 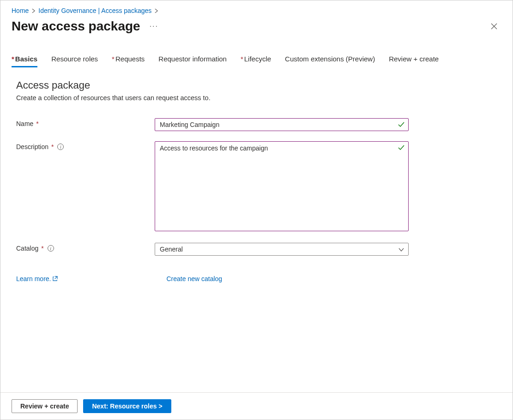 What do you see at coordinates (256, 61) in the screenshot?
I see `tab-lifecycle: *Lifecycle` at bounding box center [256, 61].